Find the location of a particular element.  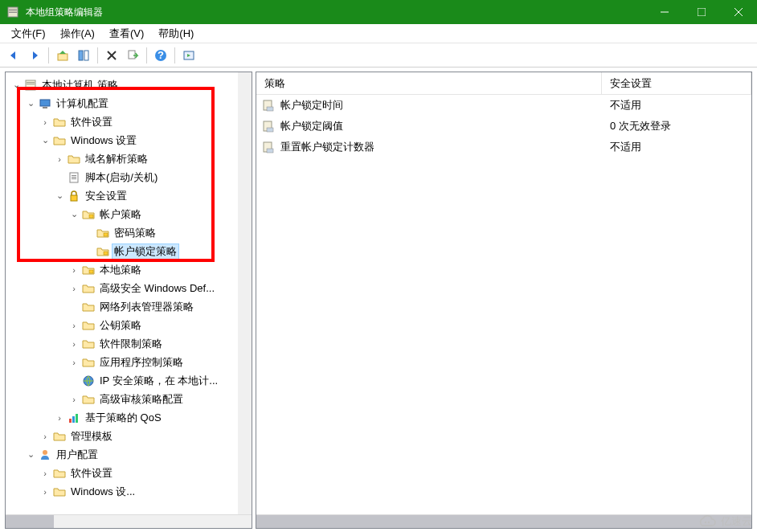

tree-adv-audit: › 高级审核策略配置 is located at coordinates (129, 399).